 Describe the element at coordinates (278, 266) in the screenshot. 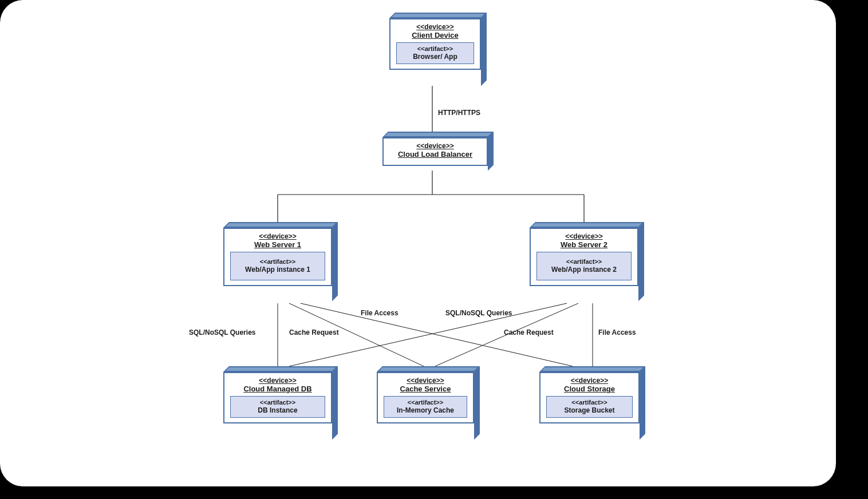

I see `artifact-webapp-1: <<artifact>> Web/App instance 1` at that location.